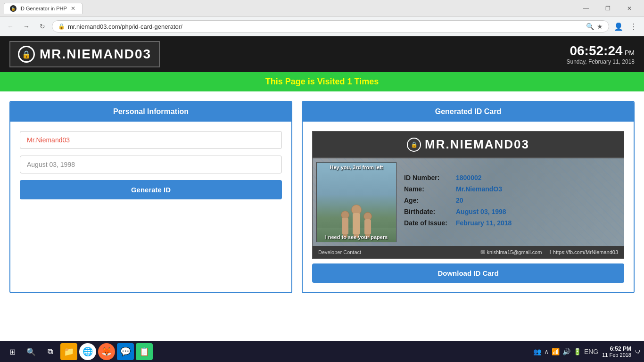  I want to click on birthdate-label: Birthdate:, so click(430, 212).